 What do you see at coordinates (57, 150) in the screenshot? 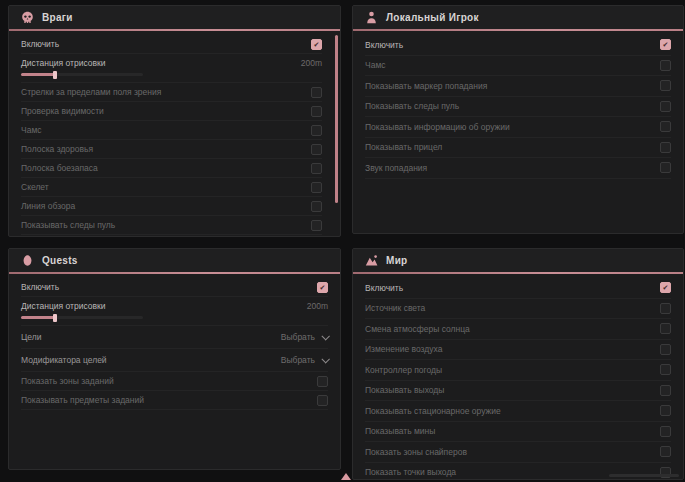
I see `setting-label: Полоска здоровья` at bounding box center [57, 150].